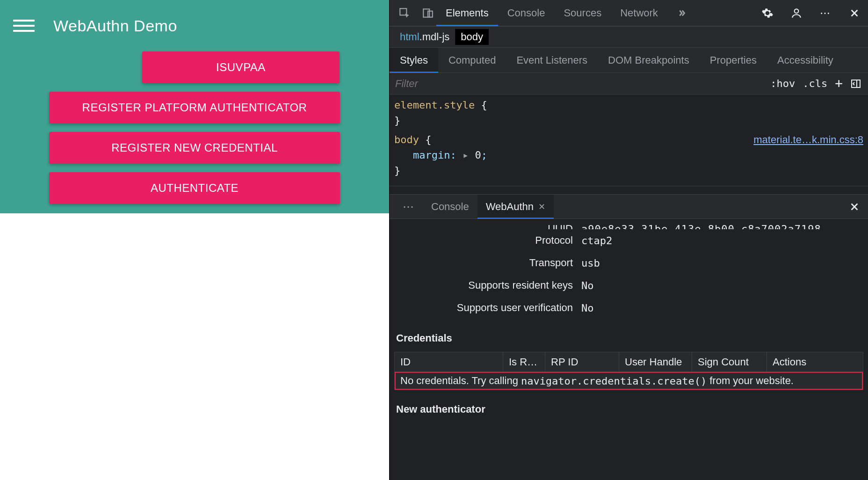 The image size is (868, 480). What do you see at coordinates (629, 335) in the screenshot?
I see `credentials-heading: Credentials` at bounding box center [629, 335].